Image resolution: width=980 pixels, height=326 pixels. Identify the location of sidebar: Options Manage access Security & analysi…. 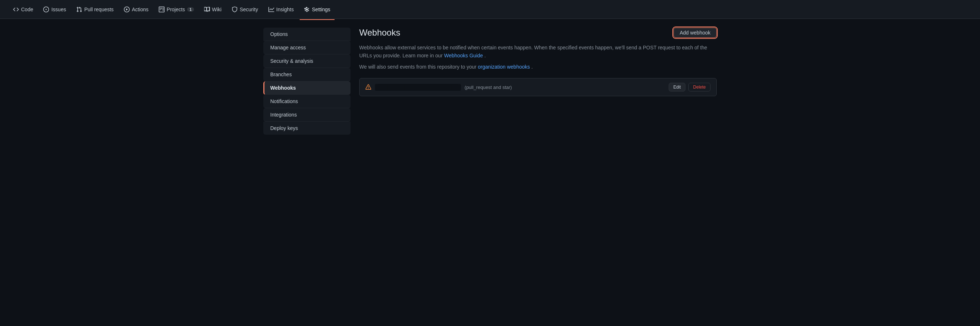
(307, 81).